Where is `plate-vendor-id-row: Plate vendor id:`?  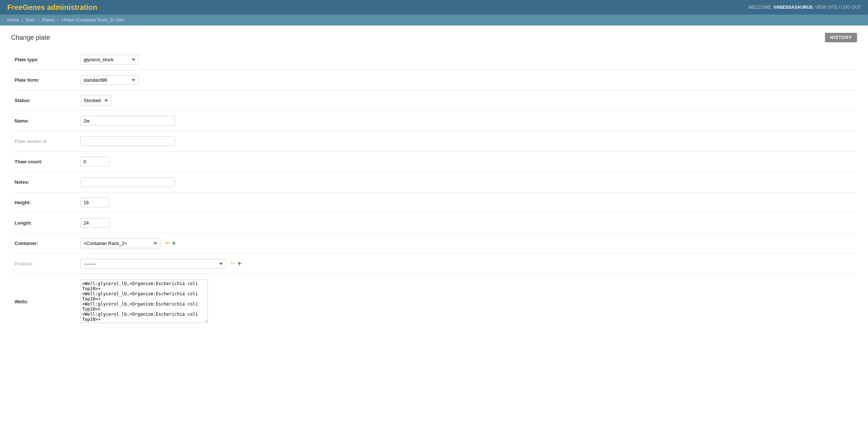
plate-vendor-id-row: Plate vendor id: is located at coordinates (434, 141).